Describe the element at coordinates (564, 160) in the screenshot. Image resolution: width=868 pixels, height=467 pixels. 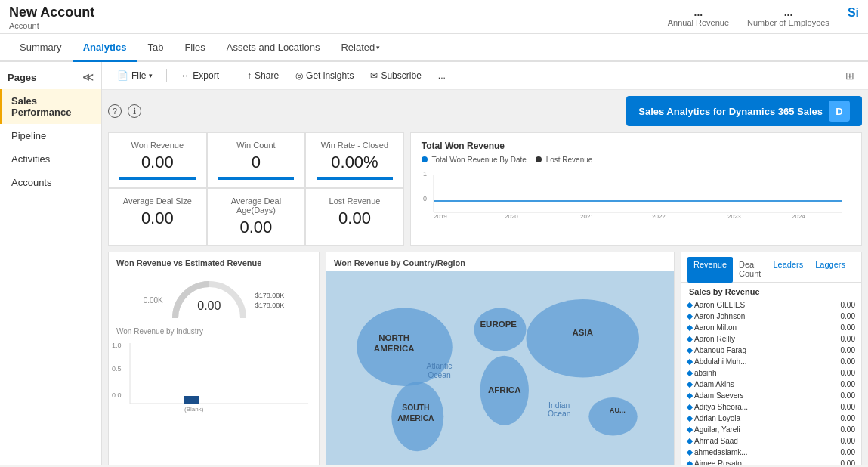
I see `legend-lost: Lost Revenue` at that location.